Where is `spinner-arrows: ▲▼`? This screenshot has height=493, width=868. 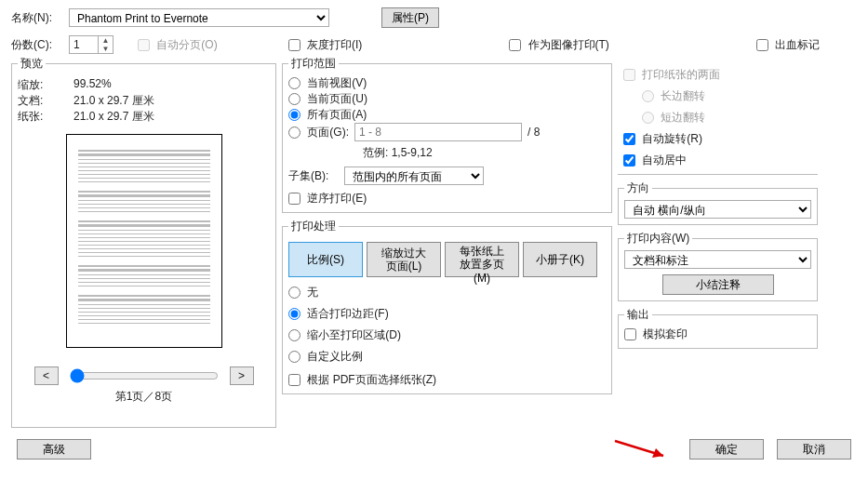 spinner-arrows: ▲▼ is located at coordinates (105, 45).